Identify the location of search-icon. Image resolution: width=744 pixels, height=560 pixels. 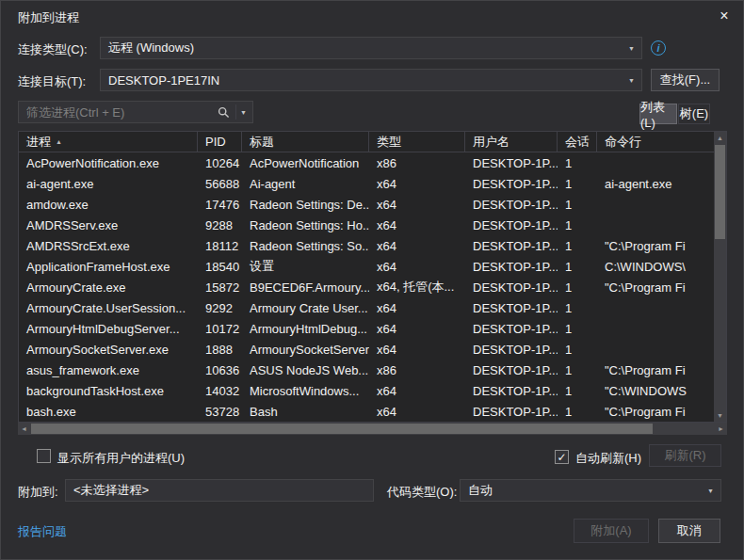
(224, 113).